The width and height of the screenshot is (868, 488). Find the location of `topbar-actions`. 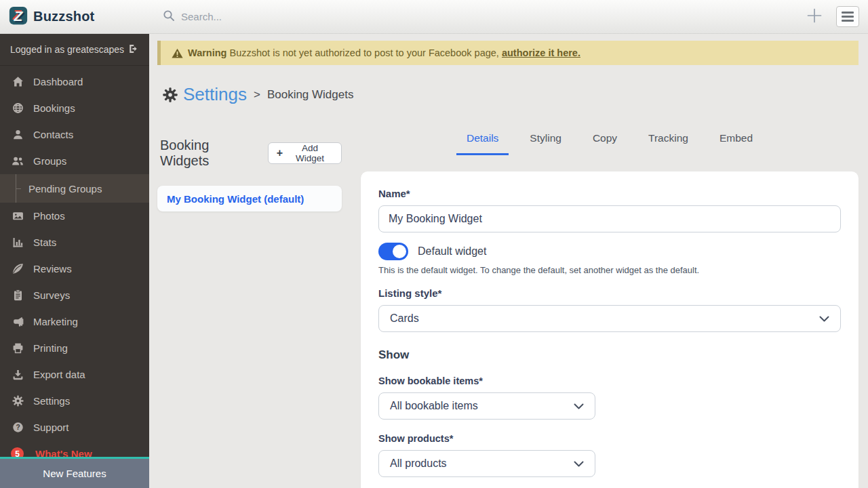

topbar-actions is located at coordinates (837, 17).